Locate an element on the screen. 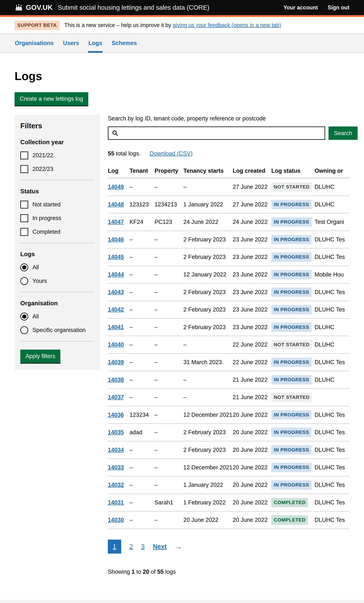  column-header-tenancy-starts: Tenancy starts is located at coordinates (208, 171).